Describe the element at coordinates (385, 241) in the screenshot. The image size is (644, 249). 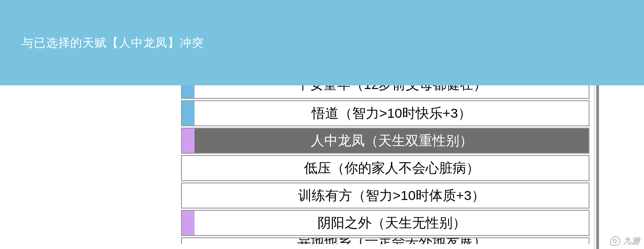
I see `talent-row: 异地他乡（一定会去外地发展）` at that location.